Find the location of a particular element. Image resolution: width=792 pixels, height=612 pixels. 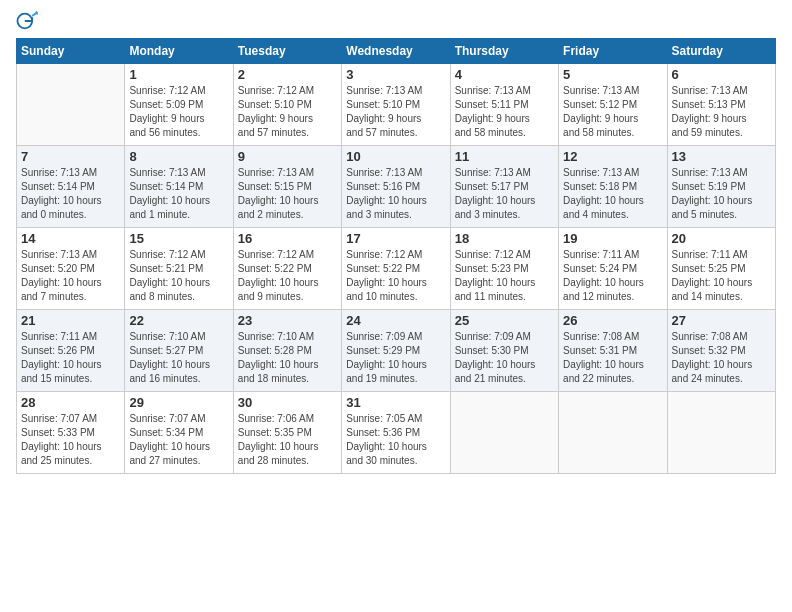

day-info: Sunrise: 7:13 AM Sunset: 5:15 PM Dayligh… is located at coordinates (288, 194).